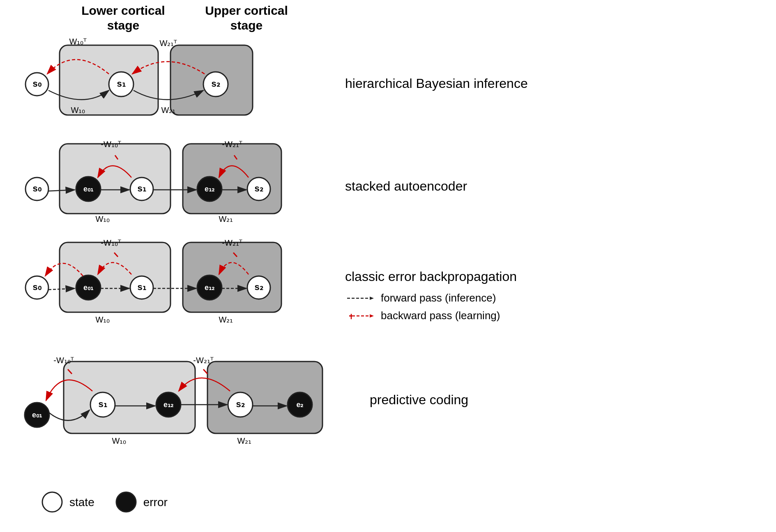 Image resolution: width=776 pixels, height=532 pixels. What do you see at coordinates (78, 41) in the screenshot?
I see `svg-text: W₁₀ᵀ` at bounding box center [78, 41].